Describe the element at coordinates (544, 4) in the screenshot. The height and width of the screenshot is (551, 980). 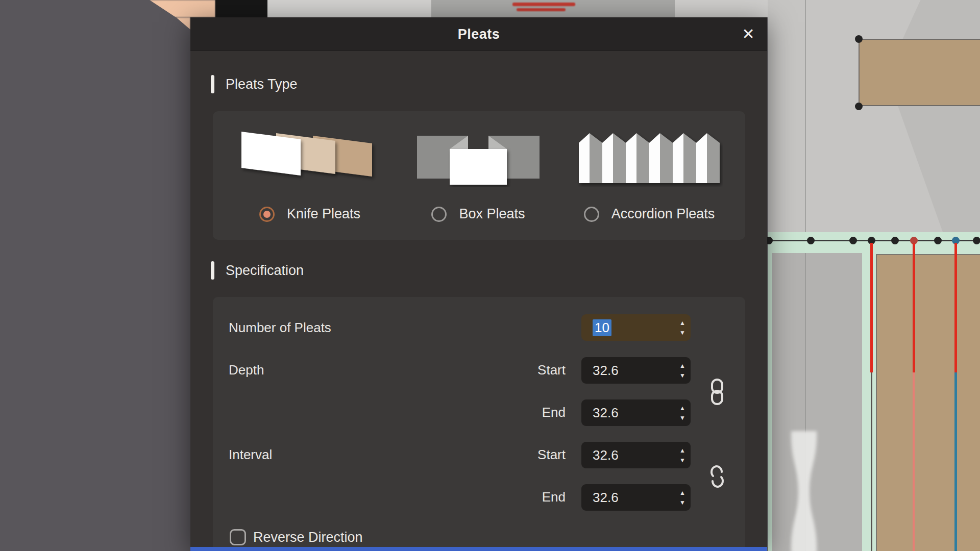
I see `stitch-mark-red` at that location.